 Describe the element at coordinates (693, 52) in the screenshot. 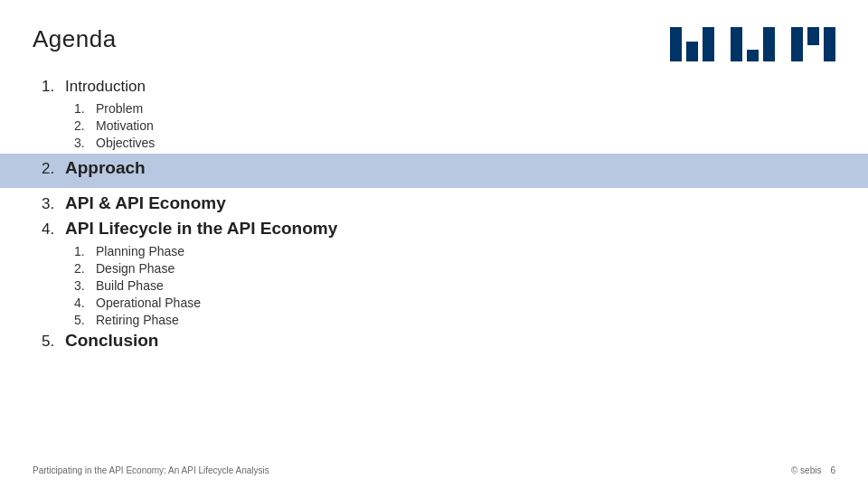

I see `tum-logo-bar2` at that location.